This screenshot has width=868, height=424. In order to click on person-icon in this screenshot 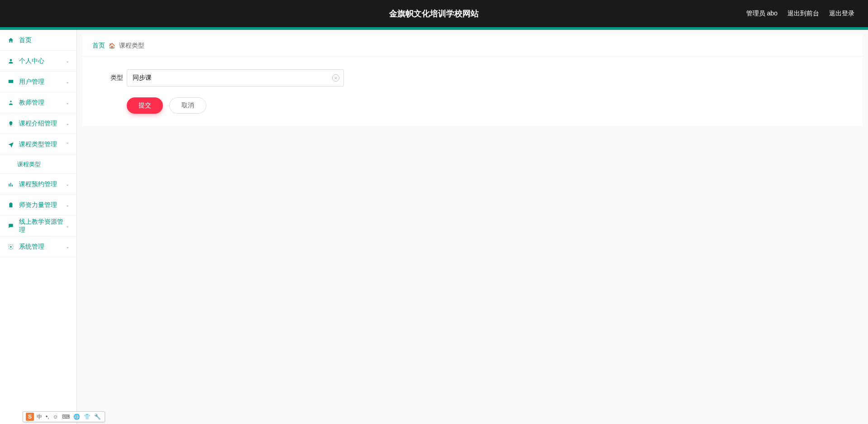, I will do `click(11, 103)`.